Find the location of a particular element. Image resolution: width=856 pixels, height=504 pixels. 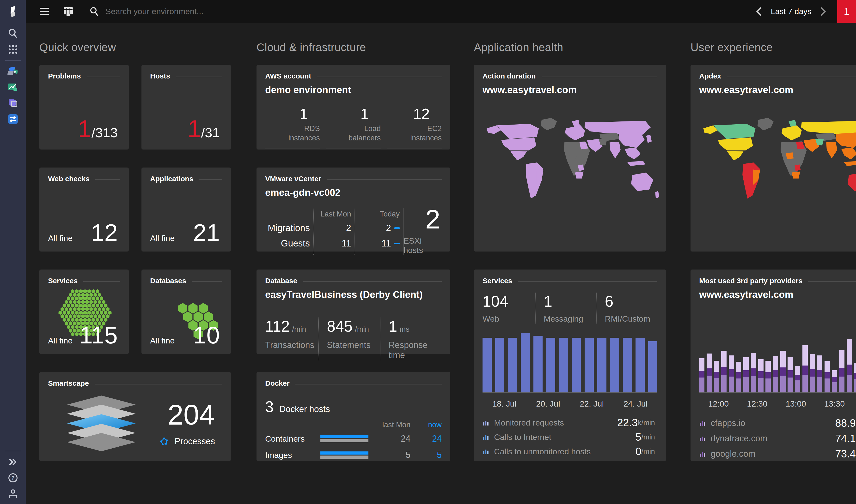

metric-unit: /min is located at coordinates (648, 437).